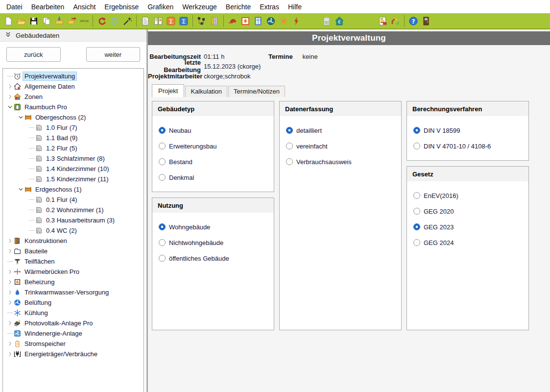 The width and height of the screenshot is (550, 392). What do you see at coordinates (309, 130) in the screenshot?
I see `radio-option-label: detailliert` at bounding box center [309, 130].